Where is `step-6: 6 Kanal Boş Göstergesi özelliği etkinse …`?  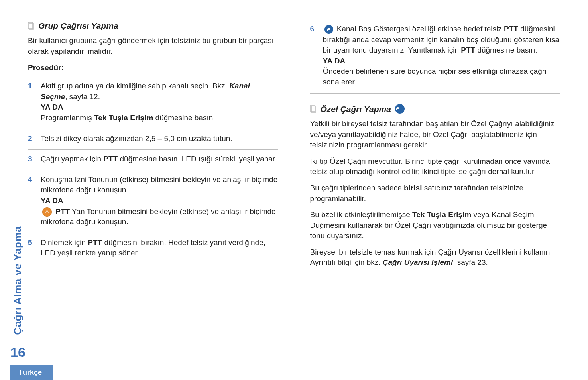 step-6: 6 Kanal Boş Göstergesi özelliği etkinse … is located at coordinates (435, 57).